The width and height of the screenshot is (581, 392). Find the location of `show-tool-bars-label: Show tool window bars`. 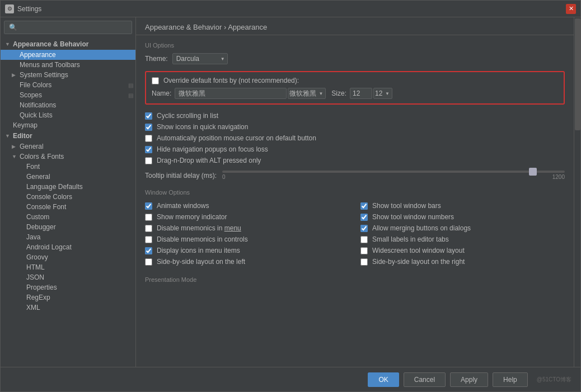

show-tool-bars-label: Show tool window bars is located at coordinates (406, 206).